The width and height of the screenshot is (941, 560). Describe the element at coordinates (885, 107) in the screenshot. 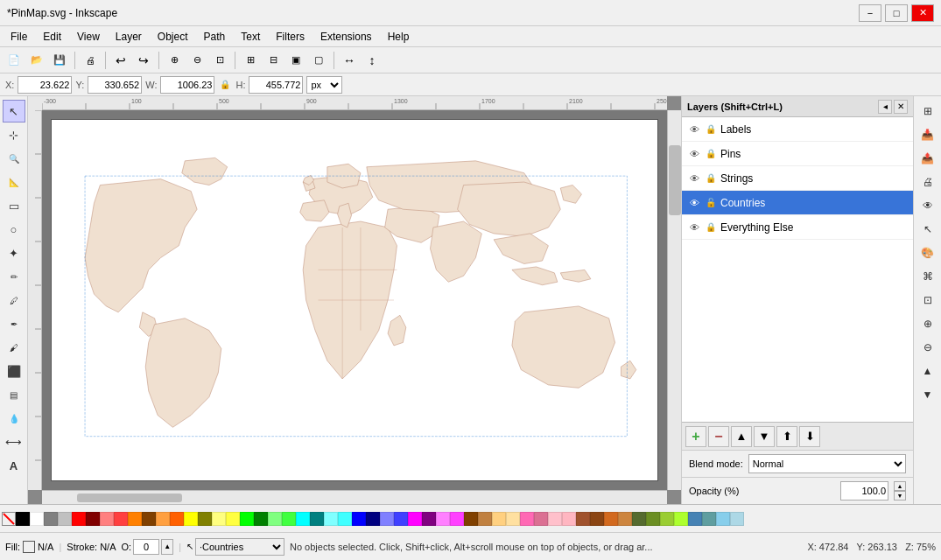

I see `layers-collapse-button: ◂` at that location.